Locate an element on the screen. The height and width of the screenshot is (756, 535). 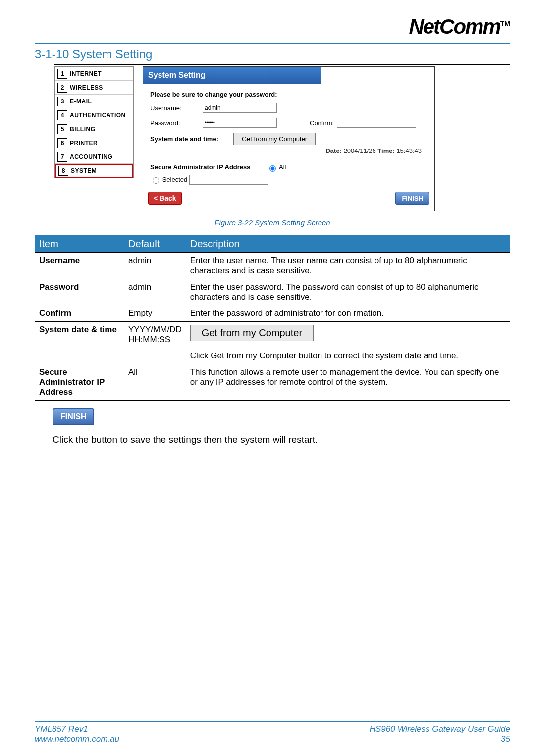
finish-button: FINISH is located at coordinates (412, 198).